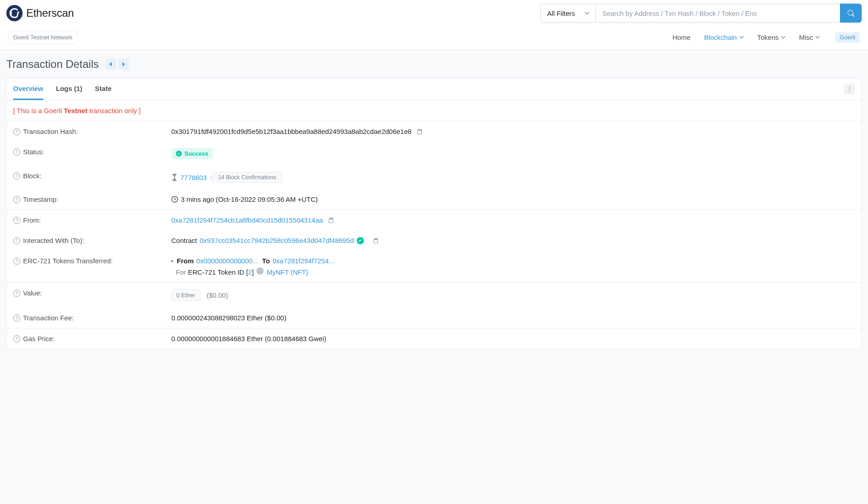 The image size is (868, 504). I want to click on nav-misc-label: Misc, so click(806, 37).